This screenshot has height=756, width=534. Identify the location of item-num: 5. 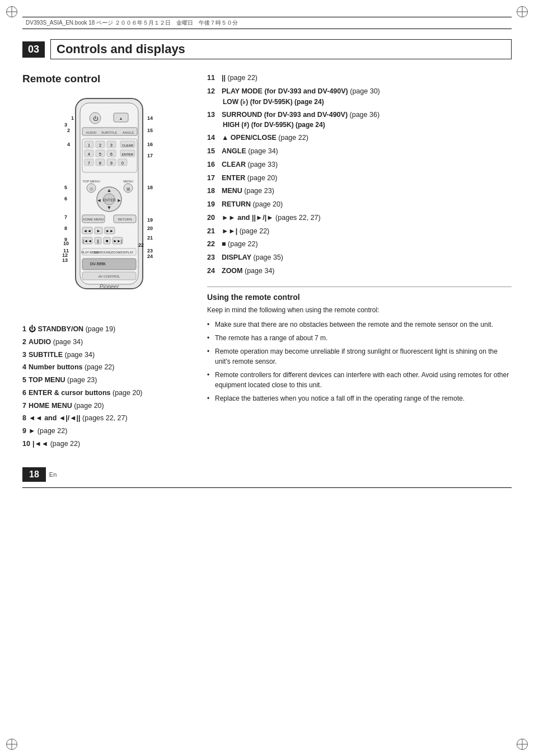
(25, 380).